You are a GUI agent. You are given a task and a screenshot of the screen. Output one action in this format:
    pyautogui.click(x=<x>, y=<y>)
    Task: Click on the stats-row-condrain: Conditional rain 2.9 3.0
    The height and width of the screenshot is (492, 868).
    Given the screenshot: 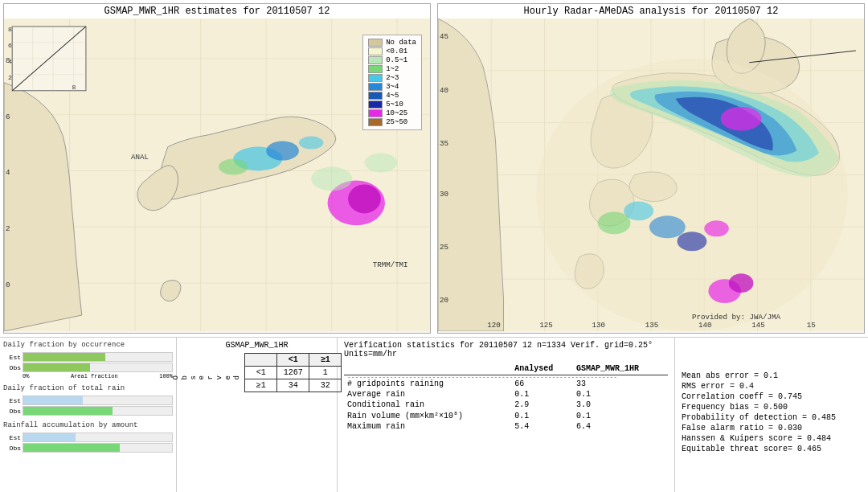 What is the action you would take?
    pyautogui.click(x=506, y=405)
    